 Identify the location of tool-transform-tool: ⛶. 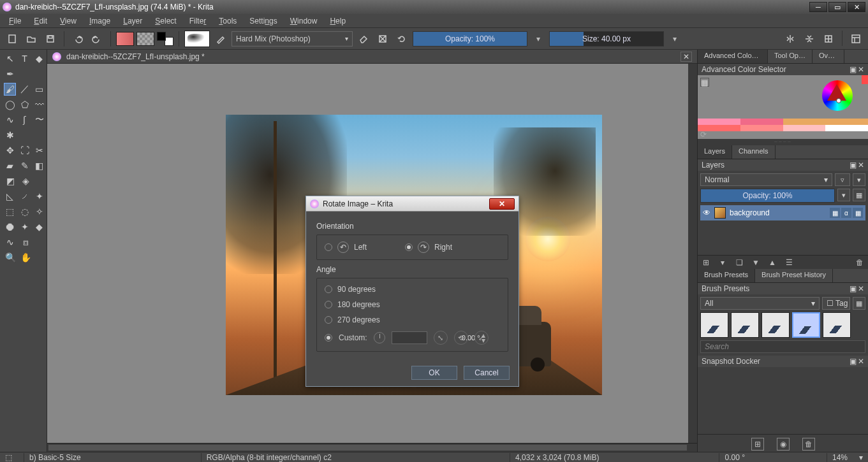
(24, 150).